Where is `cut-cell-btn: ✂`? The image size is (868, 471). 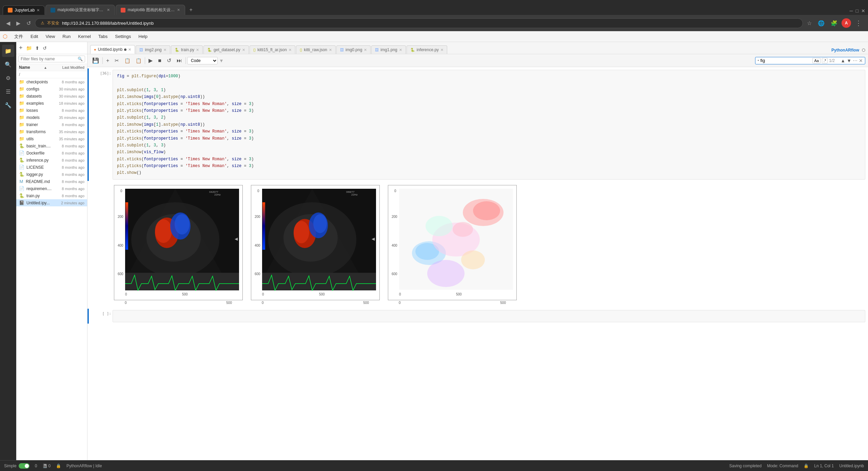
cut-cell-btn: ✂ is located at coordinates (117, 61).